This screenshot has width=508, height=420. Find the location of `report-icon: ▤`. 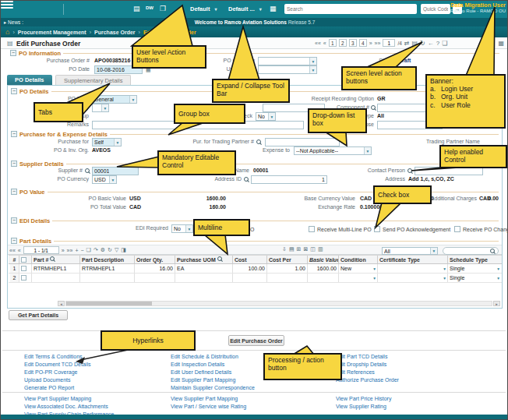

report-icon: ▤ is located at coordinates (137, 9).